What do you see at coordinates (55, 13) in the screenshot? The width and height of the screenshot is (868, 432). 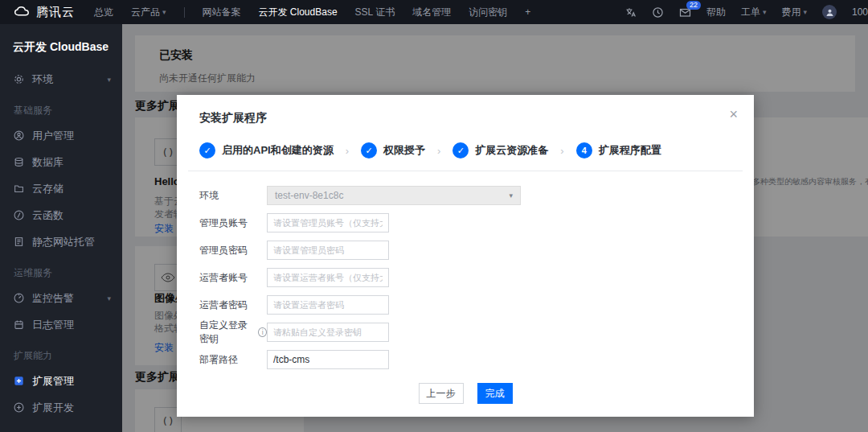 I see `logo-text: 腾讯云` at bounding box center [55, 13].